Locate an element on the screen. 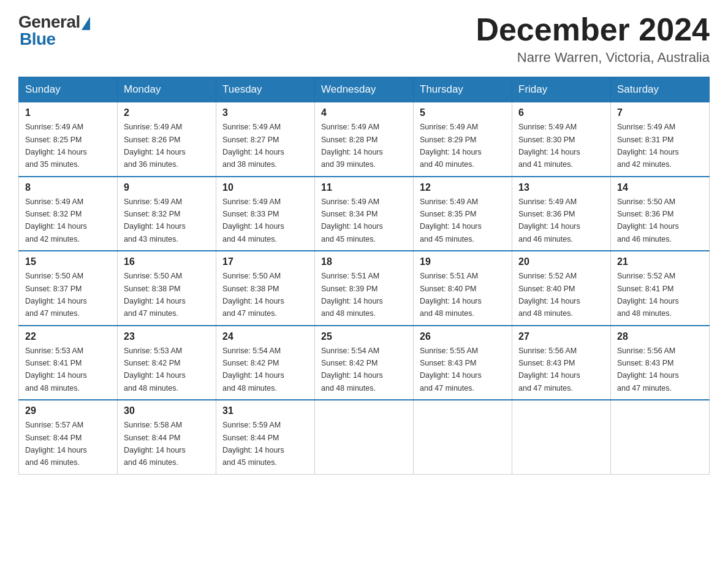  day-number: 4 is located at coordinates (364, 113).